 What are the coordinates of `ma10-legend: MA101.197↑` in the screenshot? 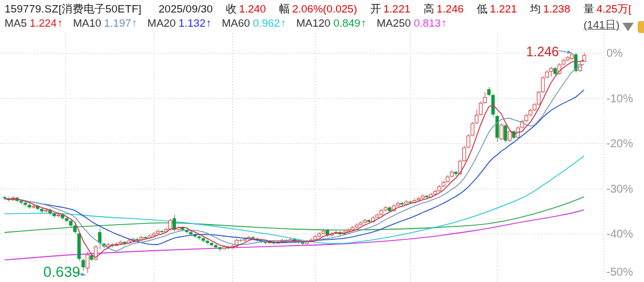 It's located at (105, 23).